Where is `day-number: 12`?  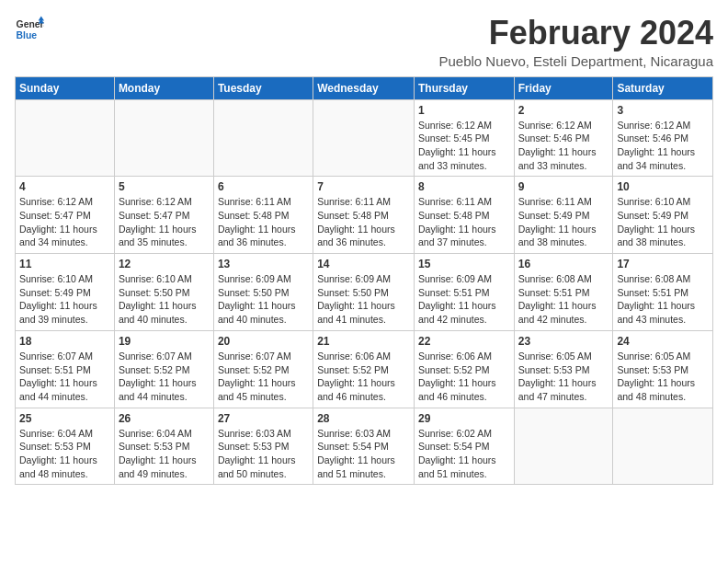
day-number: 12 is located at coordinates (164, 264).